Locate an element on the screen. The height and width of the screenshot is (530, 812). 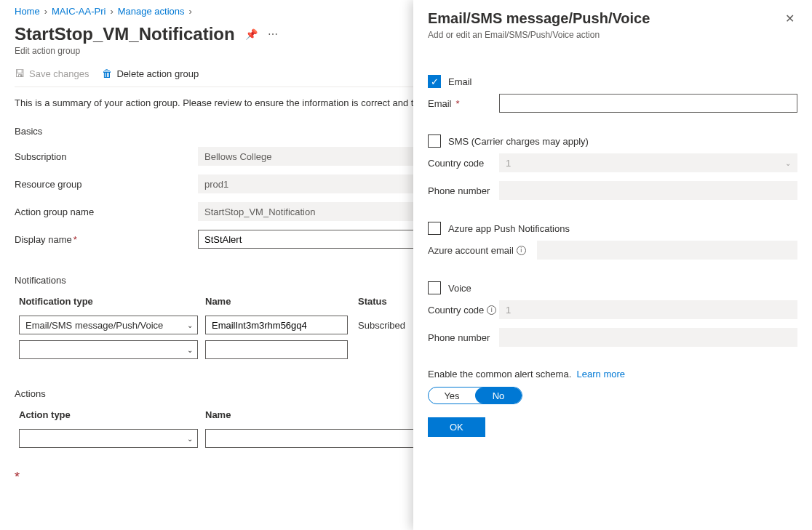
voice-phone-label: Phone number is located at coordinates (463, 337).